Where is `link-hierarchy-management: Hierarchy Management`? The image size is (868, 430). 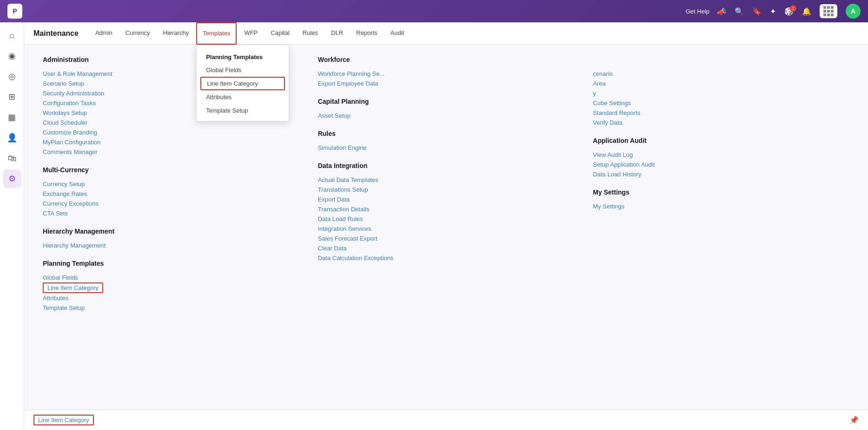 link-hierarchy-management: Hierarchy Management is located at coordinates (171, 246).